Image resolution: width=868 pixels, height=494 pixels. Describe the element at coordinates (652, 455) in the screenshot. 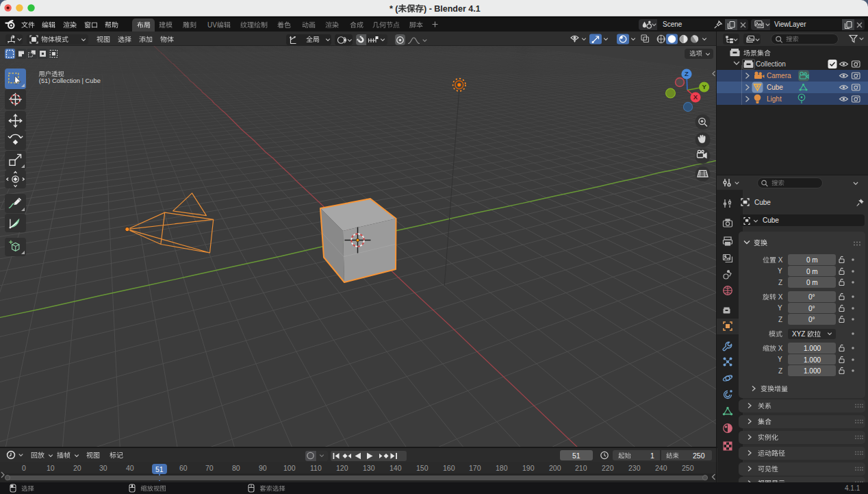

I see `svg-text: 1` at that location.